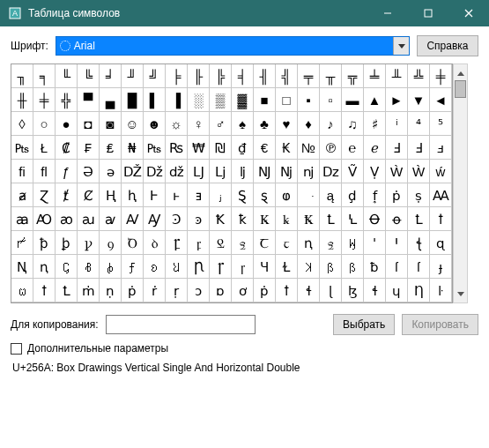 Image resolution: width=489 pixels, height=448 pixels. What do you see at coordinates (388, 13) in the screenshot?
I see `minimize-button` at bounding box center [388, 13].